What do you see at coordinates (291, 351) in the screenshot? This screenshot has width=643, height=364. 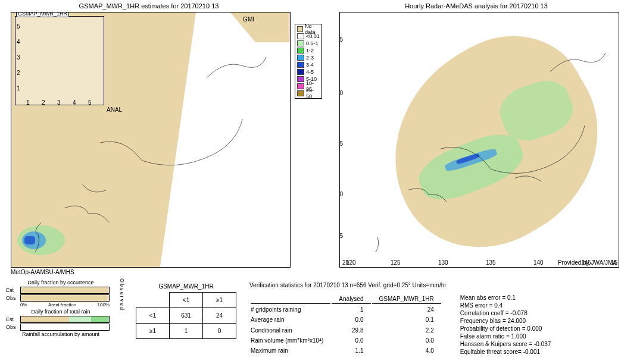 I see `verif-row-label: Maximum rain` at bounding box center [291, 351].